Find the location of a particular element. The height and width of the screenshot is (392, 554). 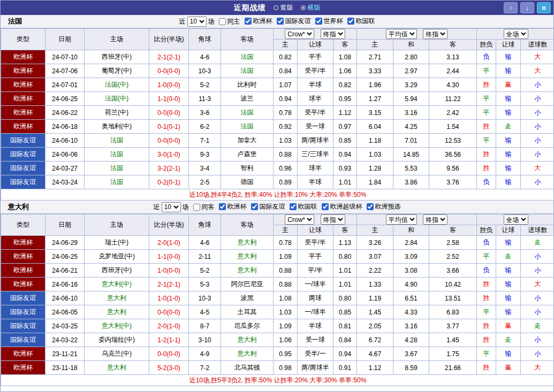

corner-score: 3-4 is located at coordinates (205, 168).